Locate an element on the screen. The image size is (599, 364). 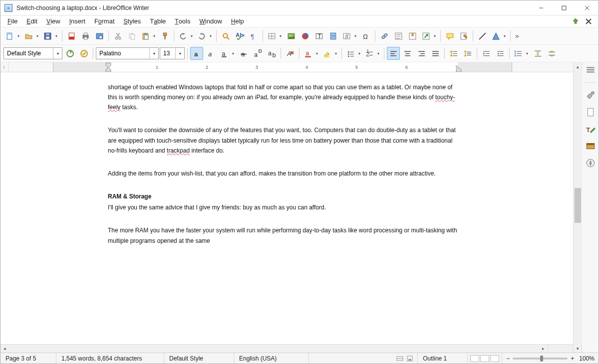
minimize-button is located at coordinates (541, 8).